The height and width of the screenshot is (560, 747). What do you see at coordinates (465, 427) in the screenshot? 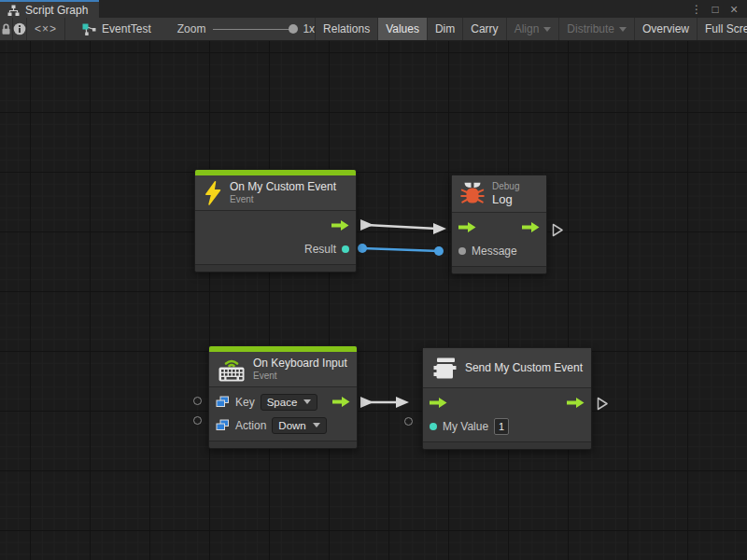
I see `port-label-my-value: My Value` at bounding box center [465, 427].